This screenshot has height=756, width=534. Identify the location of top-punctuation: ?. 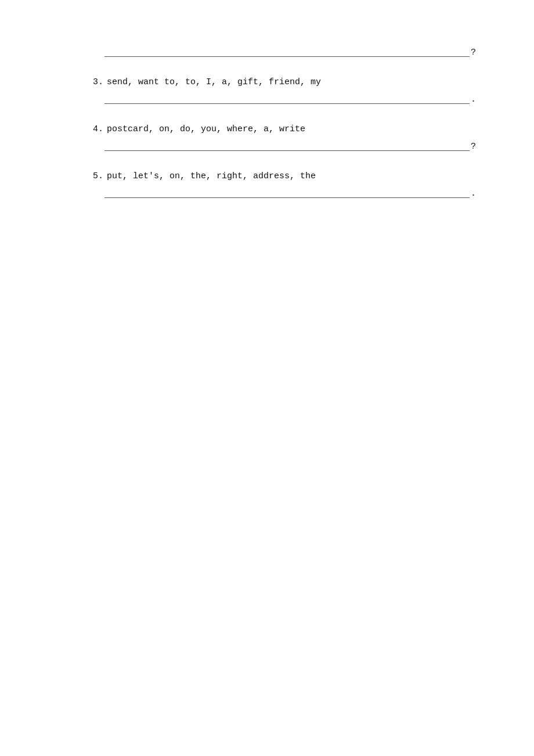
(474, 52).